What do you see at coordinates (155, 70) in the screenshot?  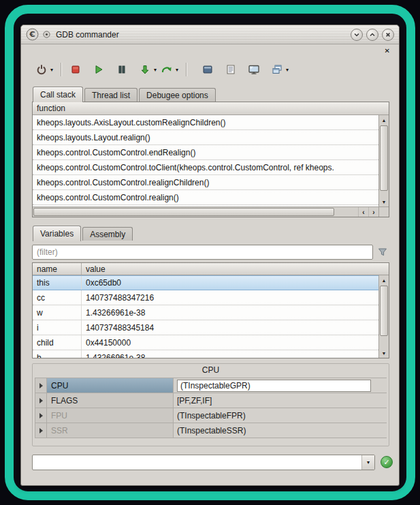 I see `step-into-menu-caret: ▾` at bounding box center [155, 70].